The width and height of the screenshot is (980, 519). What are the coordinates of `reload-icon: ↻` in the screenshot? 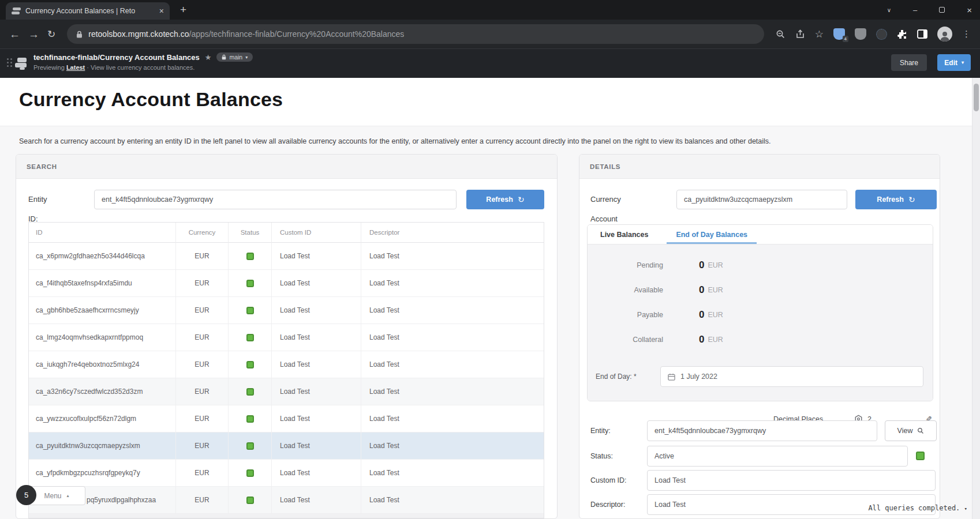 It's located at (51, 35).